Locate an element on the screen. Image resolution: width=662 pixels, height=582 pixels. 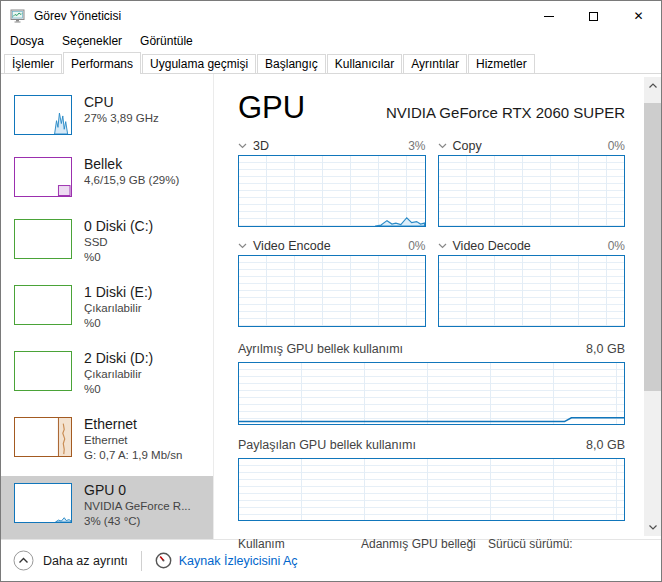
gpu-device-name: NVIDIA GeForce RTX 2060 SUPER is located at coordinates (506, 112).